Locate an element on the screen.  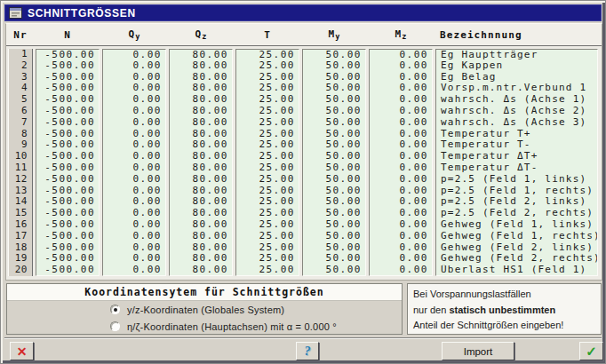
cell-bezeichnung: Vorsp.m.ntr.Verbund 1 is located at coordinates (517, 89).